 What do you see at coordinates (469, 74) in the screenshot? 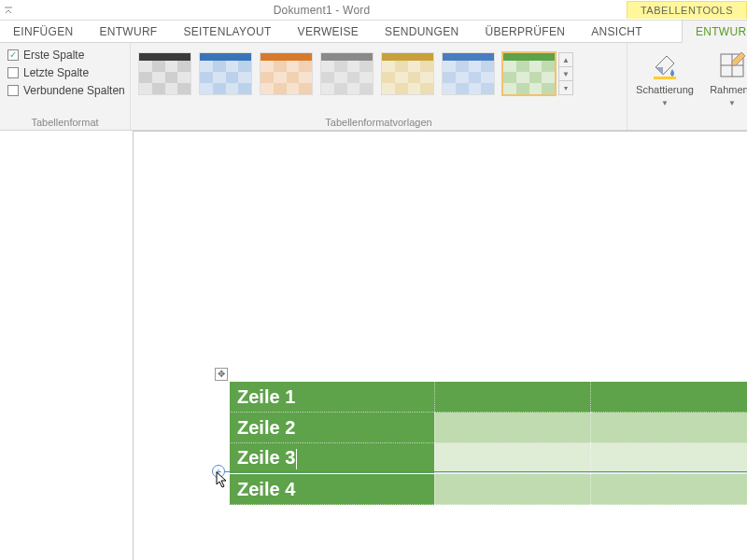
I see `style-thumb-blue2` at bounding box center [469, 74].